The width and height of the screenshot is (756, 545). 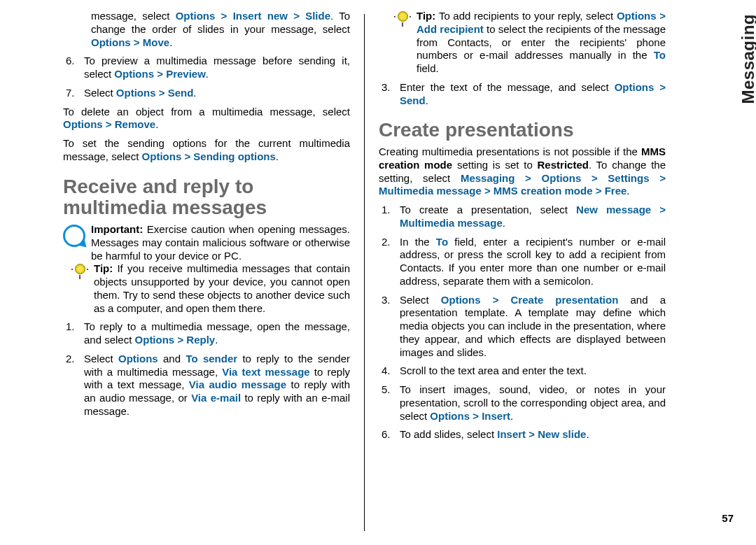 I want to click on body-text: To add slides, select, so click(x=448, y=434).